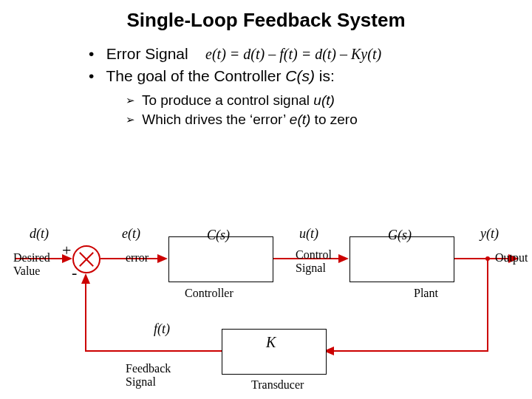 The height and width of the screenshot is (399, 532). I want to click on bullet-2-suffix: is:, so click(325, 75).